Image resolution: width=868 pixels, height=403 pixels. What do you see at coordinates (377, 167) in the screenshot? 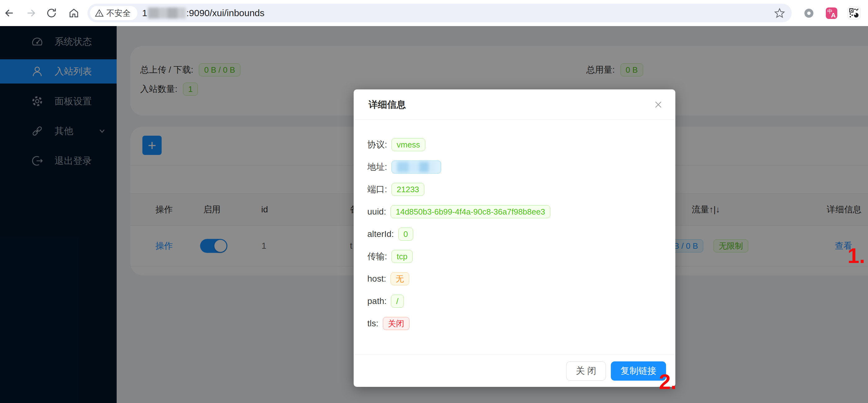
I see `address-label: 地址:` at bounding box center [377, 167].